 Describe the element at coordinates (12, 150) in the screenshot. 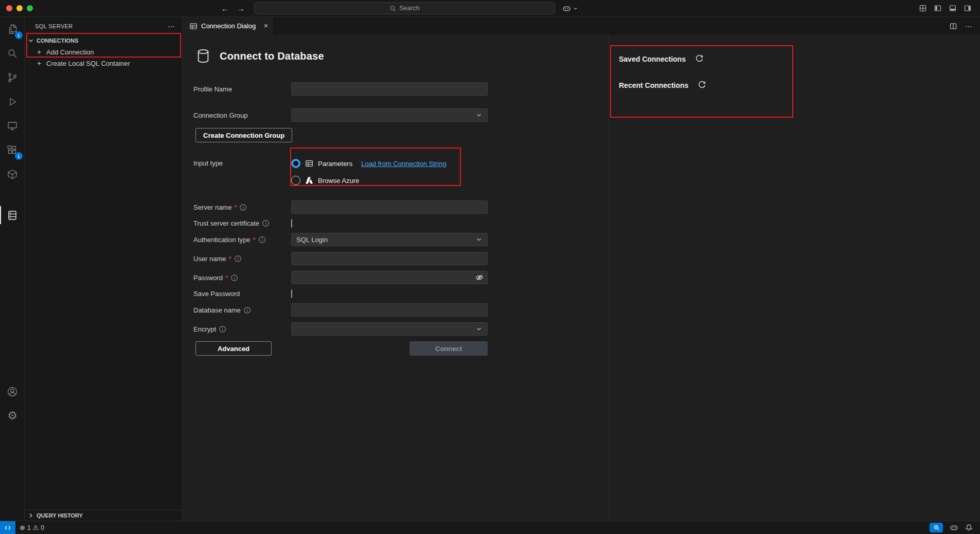

I see `sidebar-item-extensions: 1` at that location.